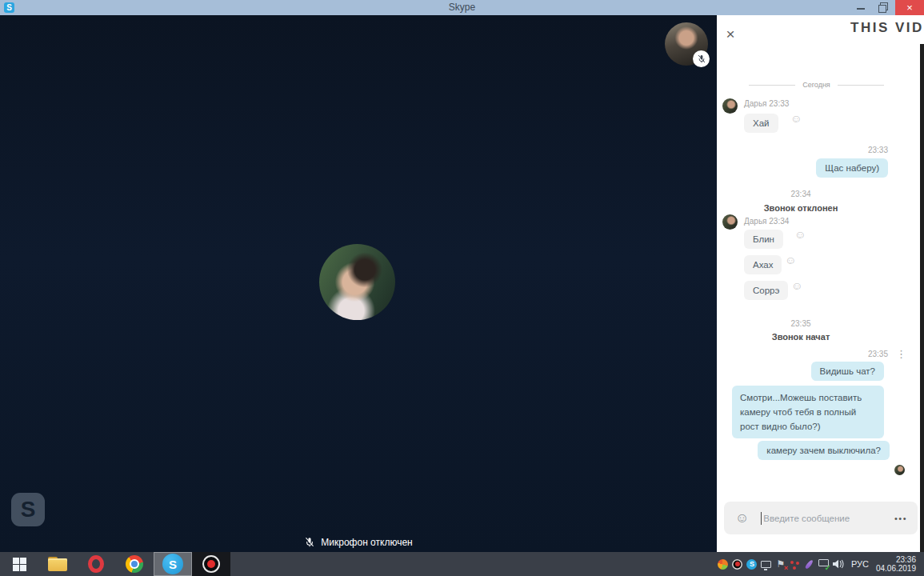  What do you see at coordinates (58, 564) in the screenshot?
I see `taskbar-file-explorer-button` at bounding box center [58, 564].